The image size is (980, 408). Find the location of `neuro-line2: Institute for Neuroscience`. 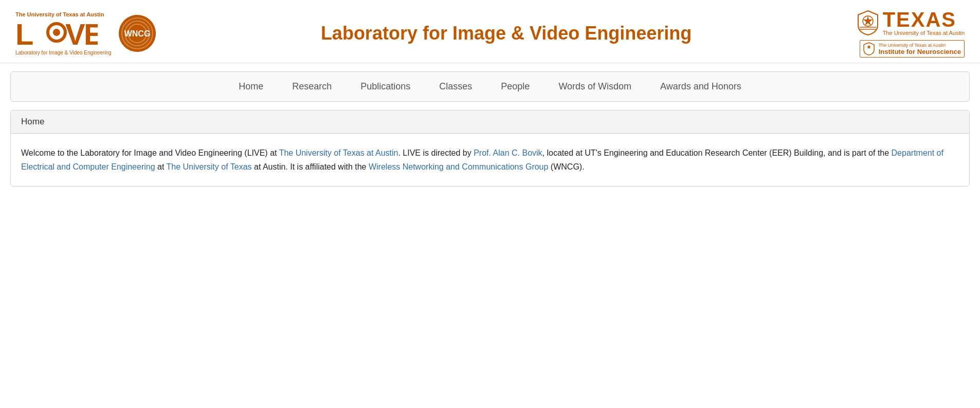

neuro-line2: Institute for Neuroscience is located at coordinates (920, 51).